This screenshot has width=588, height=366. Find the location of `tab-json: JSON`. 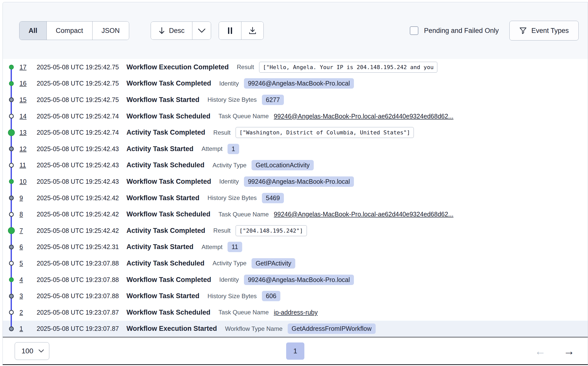

tab-json: JSON is located at coordinates (111, 31).